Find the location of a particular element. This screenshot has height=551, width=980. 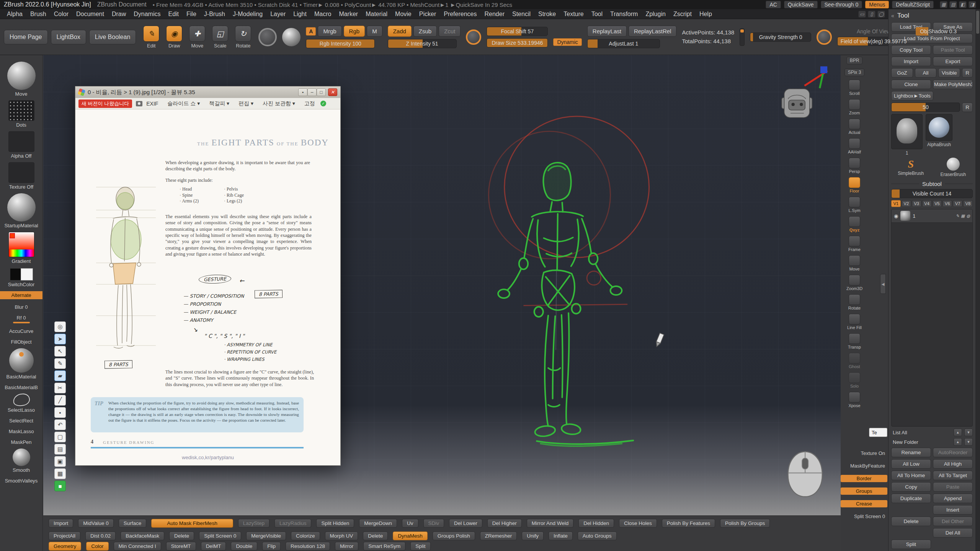

floor-button: Floor is located at coordinates (854, 185).